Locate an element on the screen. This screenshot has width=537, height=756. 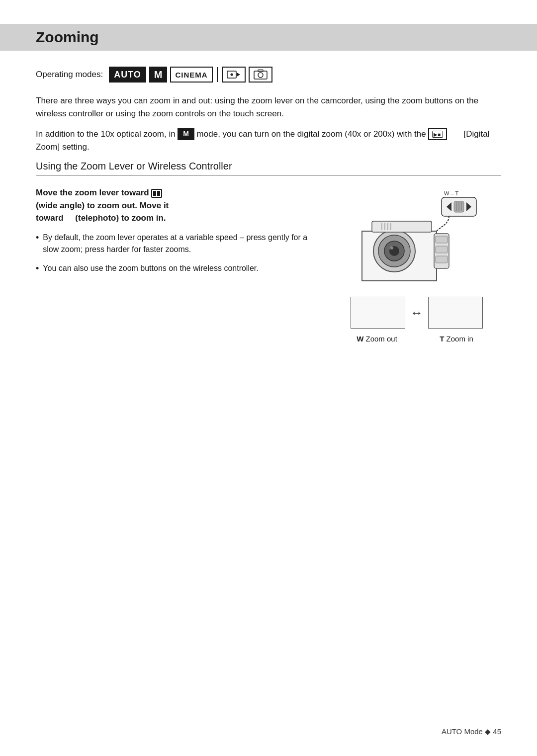
footer-page-number: 45 is located at coordinates (497, 732).